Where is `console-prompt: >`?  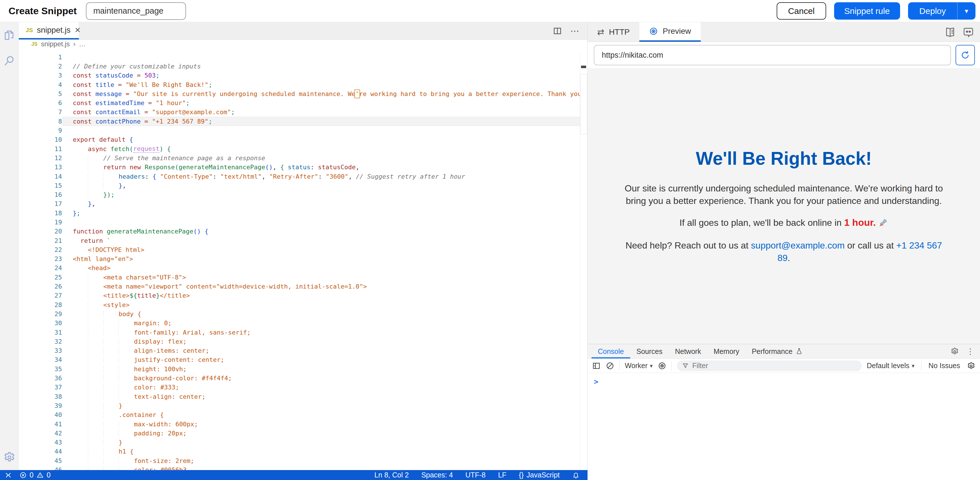 console-prompt: > is located at coordinates (596, 382).